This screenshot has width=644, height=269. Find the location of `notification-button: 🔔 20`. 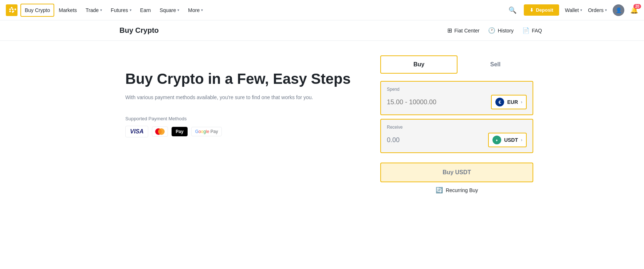

notification-button: 🔔 20 is located at coordinates (634, 10).